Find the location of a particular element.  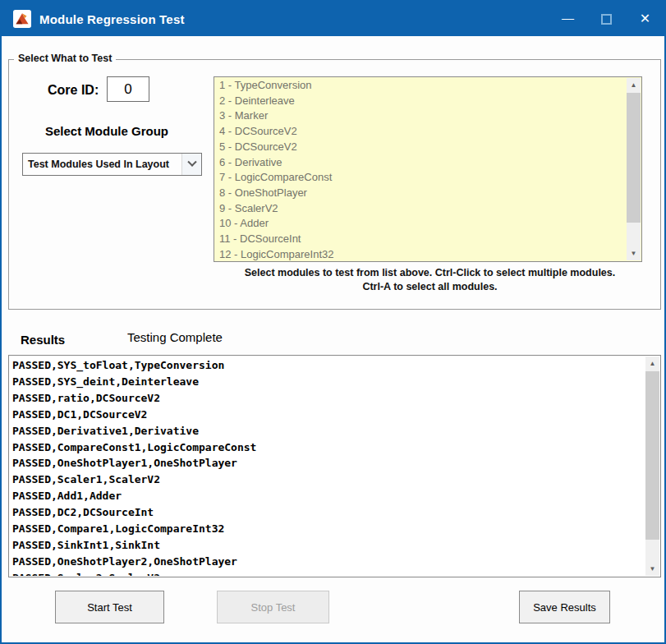

minimize-button: — is located at coordinates (568, 19).